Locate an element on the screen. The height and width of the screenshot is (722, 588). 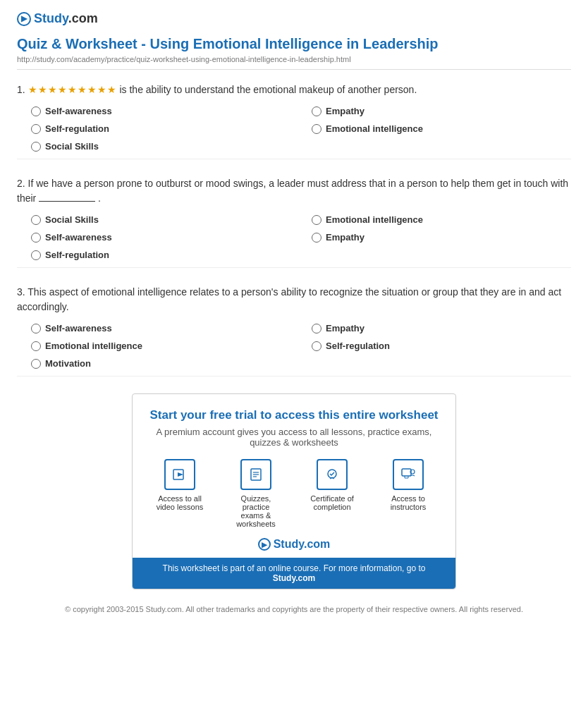
option-q3-empathy: Empathy is located at coordinates (441, 329).